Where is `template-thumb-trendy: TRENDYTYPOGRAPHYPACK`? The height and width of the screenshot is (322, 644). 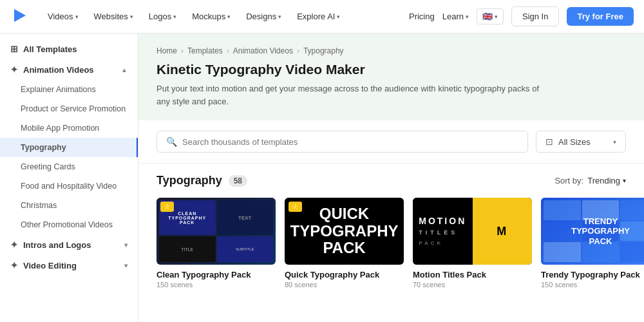 template-thumb-trendy: TRENDYTYPOGRAPHYPACK is located at coordinates (592, 231).